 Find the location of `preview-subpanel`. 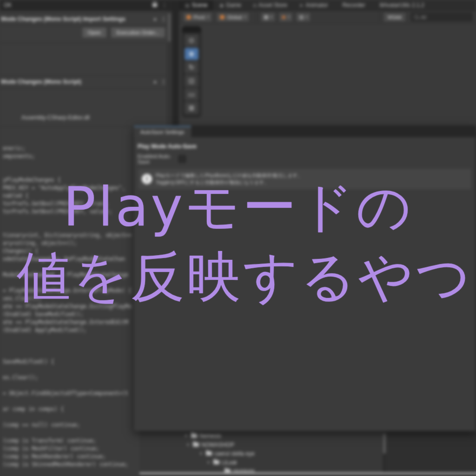

preview-subpanel is located at coordinates (431, 454).